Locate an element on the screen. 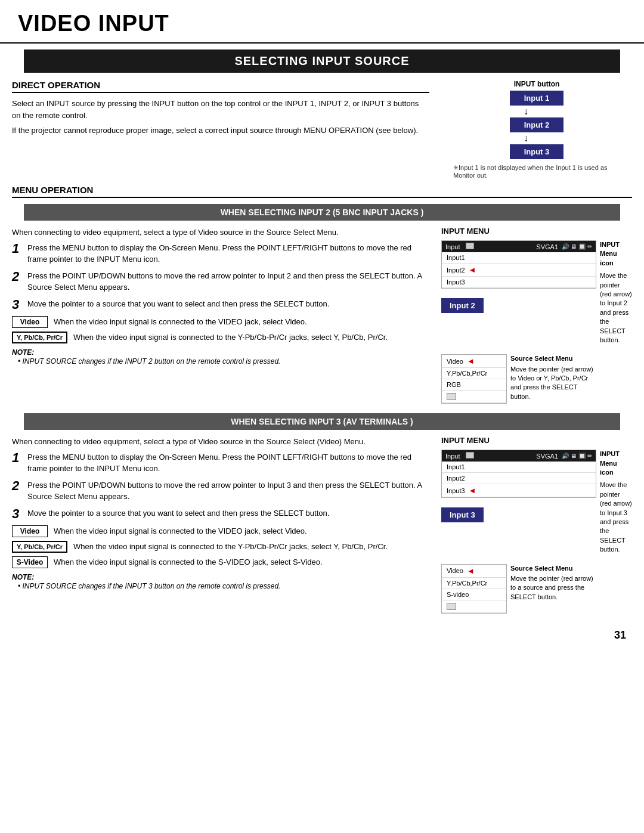 The width and height of the screenshot is (644, 833). input3-left: When connecting to video equipment, sele… is located at coordinates (221, 526).